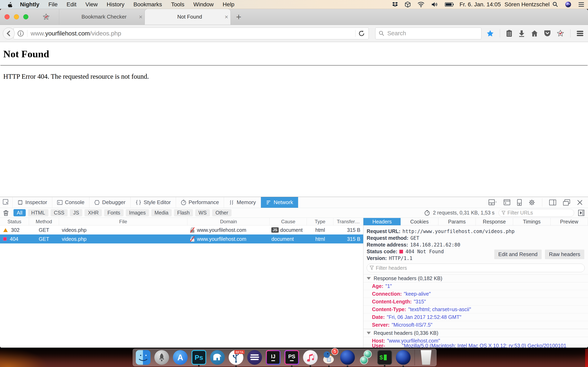 The width and height of the screenshot is (588, 367). I want to click on filter-other: Other, so click(222, 213).